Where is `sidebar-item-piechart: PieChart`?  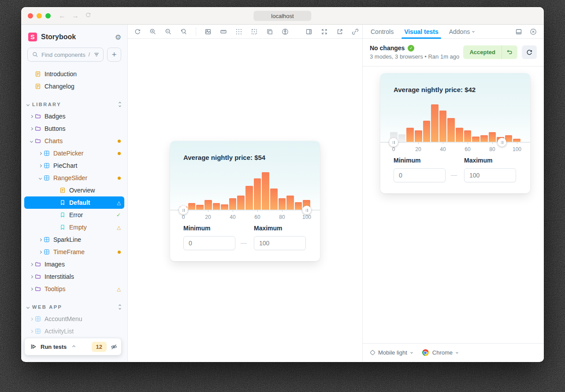
sidebar-item-piechart: PieChart is located at coordinates (74, 166).